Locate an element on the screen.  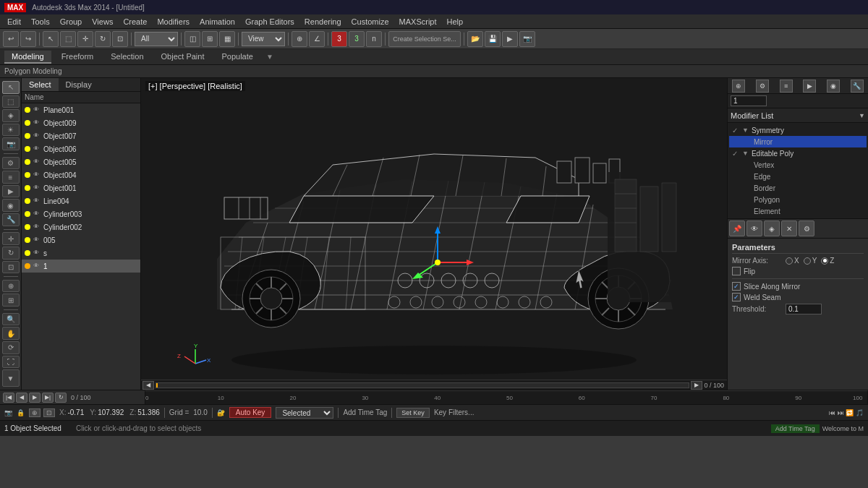
rp-icon-motion: ▶ is located at coordinates (809, 86).